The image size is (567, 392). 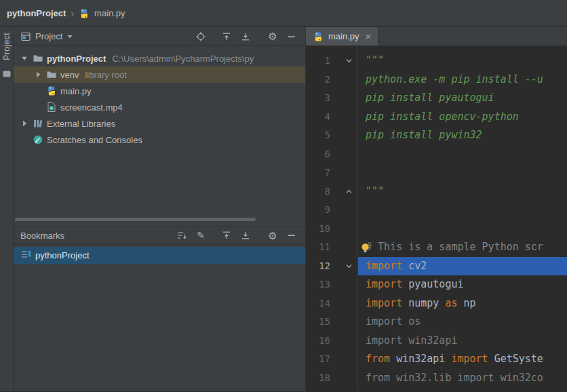 I want to click on locate-icon, so click(x=201, y=37).